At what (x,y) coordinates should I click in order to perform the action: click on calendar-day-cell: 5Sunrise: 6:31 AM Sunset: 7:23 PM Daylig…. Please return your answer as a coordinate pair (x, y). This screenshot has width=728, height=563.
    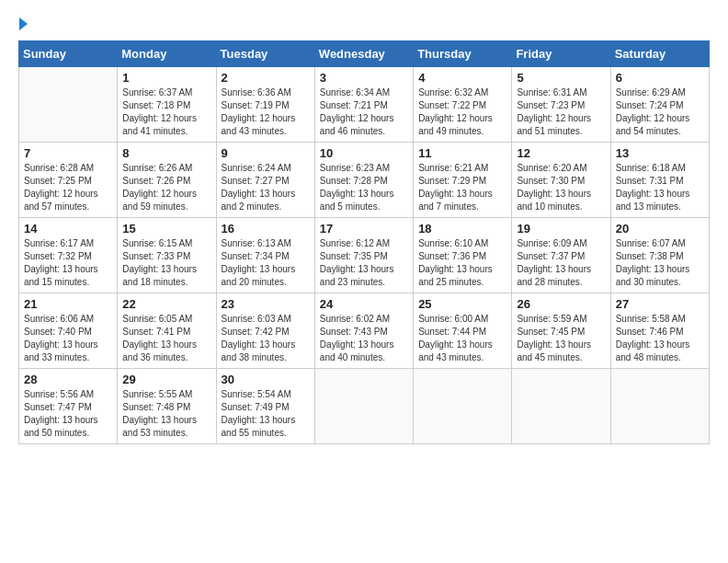
    Looking at the image, I should click on (561, 105).